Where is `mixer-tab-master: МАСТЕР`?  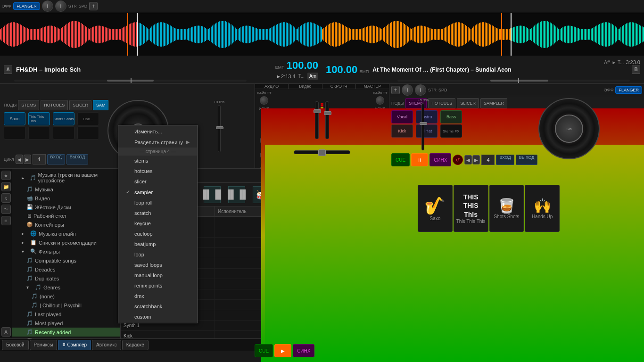
mixer-tab-master: МАСТЕР is located at coordinates (372, 86).